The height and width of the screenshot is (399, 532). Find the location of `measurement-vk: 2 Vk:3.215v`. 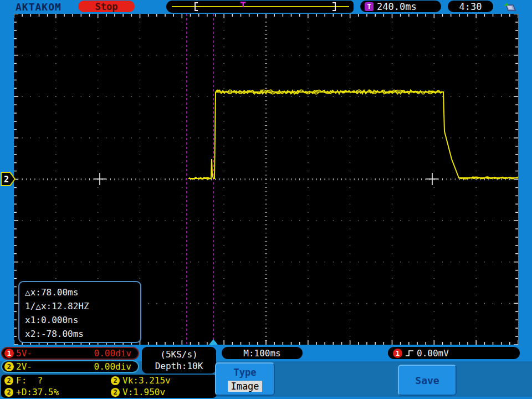

measurement-vk: 2 Vk:3.215v is located at coordinates (164, 380).